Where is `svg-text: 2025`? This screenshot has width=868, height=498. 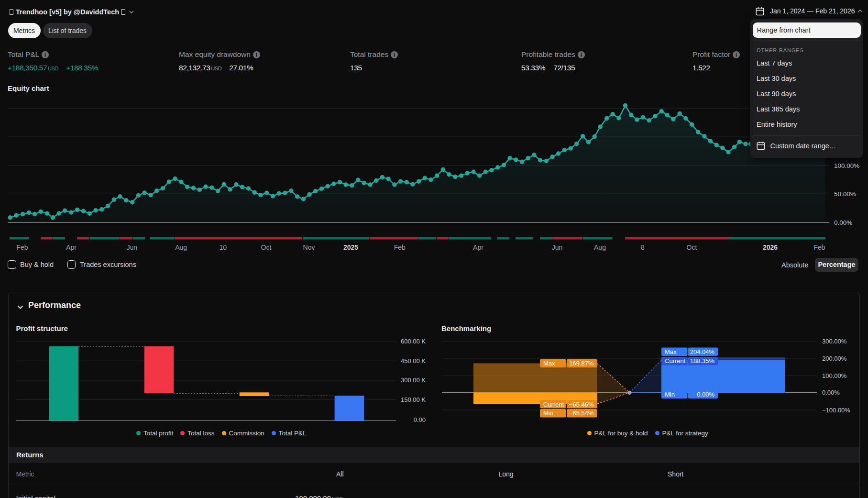 svg-text: 2025 is located at coordinates (351, 247).